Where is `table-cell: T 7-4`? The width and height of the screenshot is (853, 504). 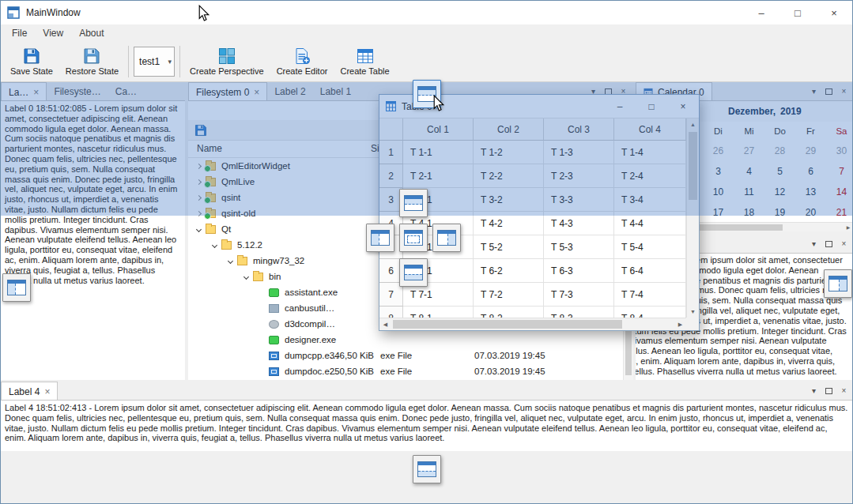 table-cell: T 7-4 is located at coordinates (650, 295).